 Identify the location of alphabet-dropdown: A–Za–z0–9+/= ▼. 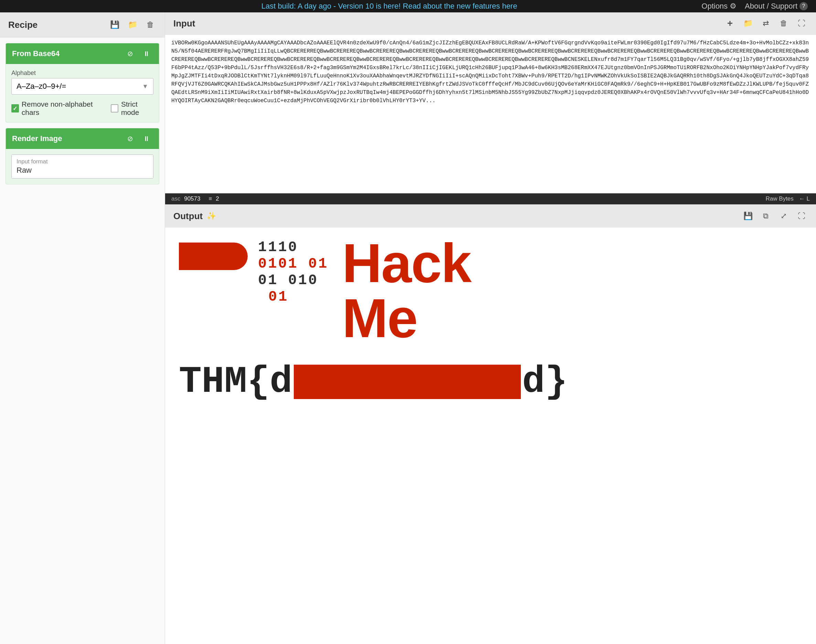
(82, 86).